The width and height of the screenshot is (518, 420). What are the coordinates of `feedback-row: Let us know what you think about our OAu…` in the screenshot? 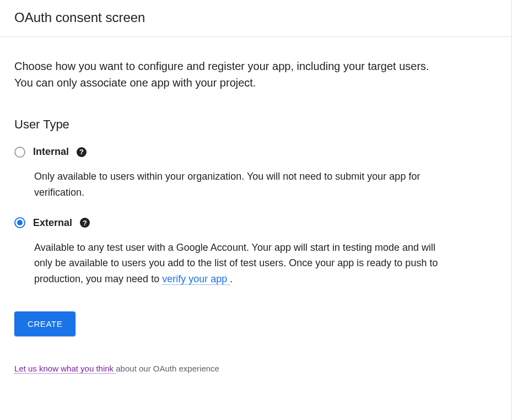 It's located at (229, 368).